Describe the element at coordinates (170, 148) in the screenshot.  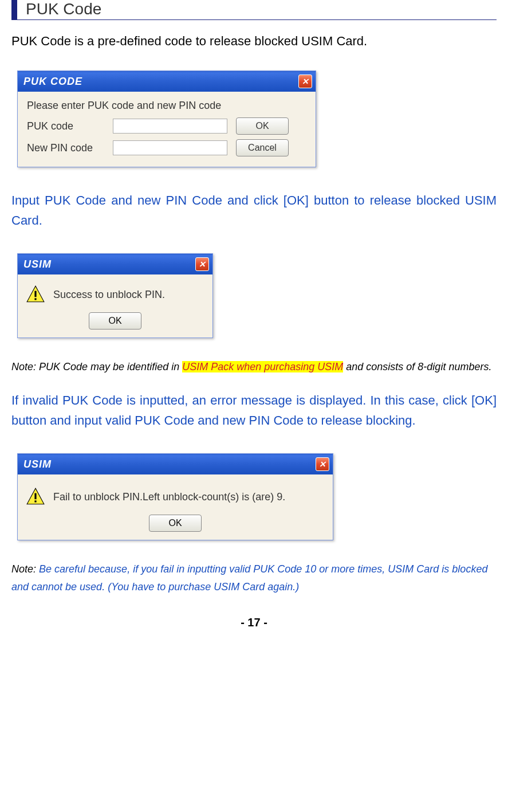
I see `new-pin-input` at that location.